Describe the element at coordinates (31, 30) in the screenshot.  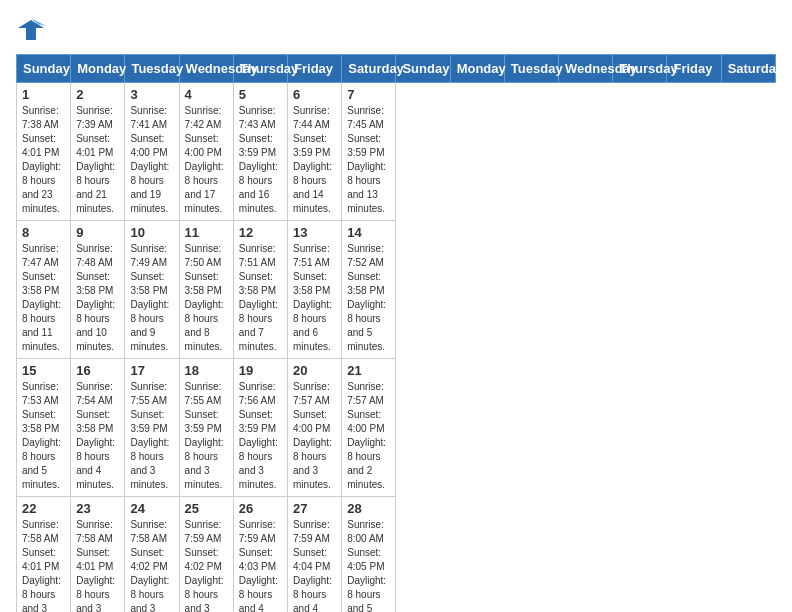
I see `logo-bird-icon` at that location.